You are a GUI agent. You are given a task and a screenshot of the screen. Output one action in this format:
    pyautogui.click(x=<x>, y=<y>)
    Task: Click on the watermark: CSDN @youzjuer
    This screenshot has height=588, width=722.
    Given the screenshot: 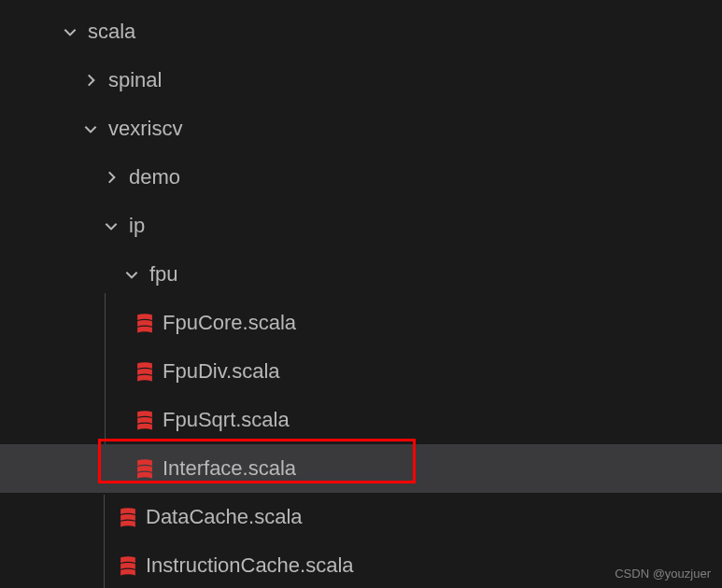 What is the action you would take?
    pyautogui.click(x=663, y=573)
    